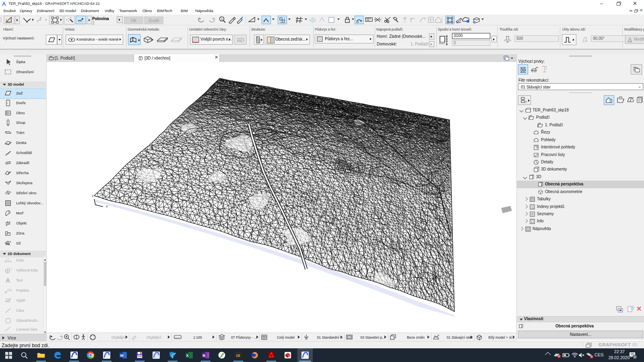 Image resolution: width=644 pixels, height=362 pixels. Describe the element at coordinates (204, 356) in the screenshot. I see `svg-text: N` at that location.